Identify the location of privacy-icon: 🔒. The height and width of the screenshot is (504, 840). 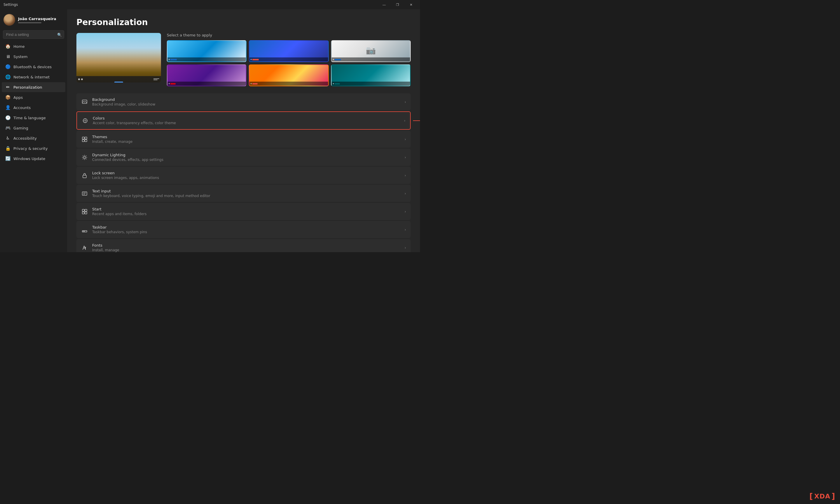
(8, 148).